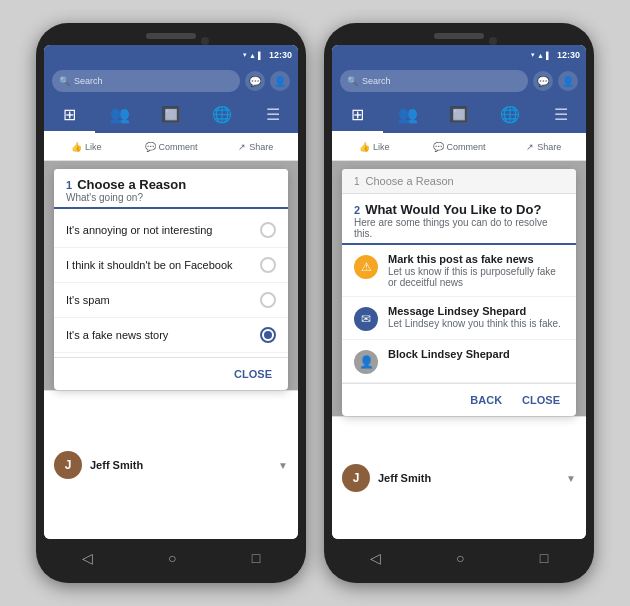 This screenshot has width=630, height=606. I want to click on action-text-2: Message Lindsey Shepard Let Lindsey know…, so click(474, 317).